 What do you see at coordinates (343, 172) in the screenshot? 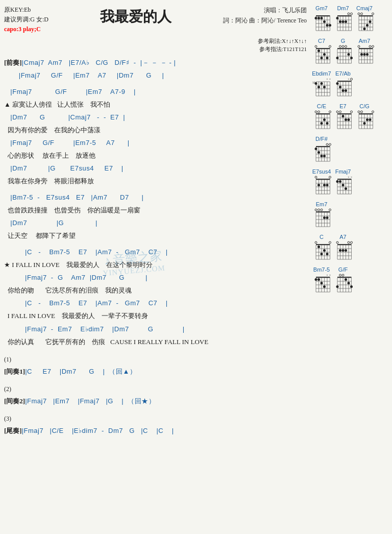
I see `chord-name: Fmaj7` at bounding box center [343, 172].